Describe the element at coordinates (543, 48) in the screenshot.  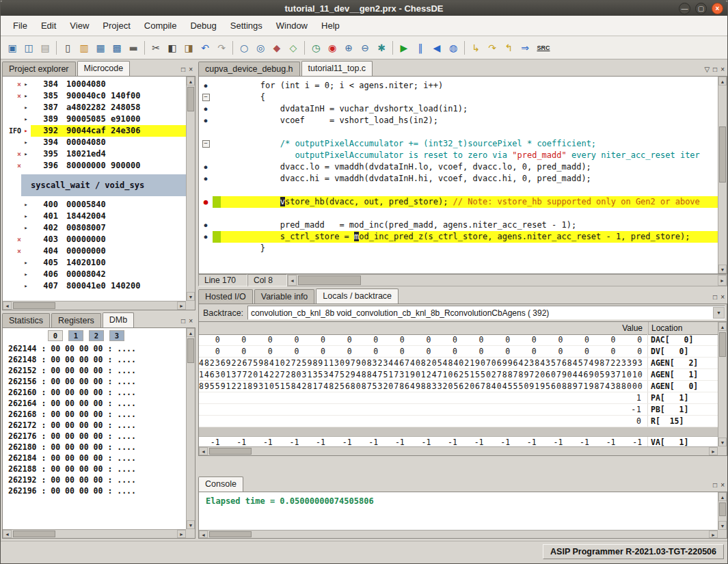
I see `src-level-icon: SRC` at that location.